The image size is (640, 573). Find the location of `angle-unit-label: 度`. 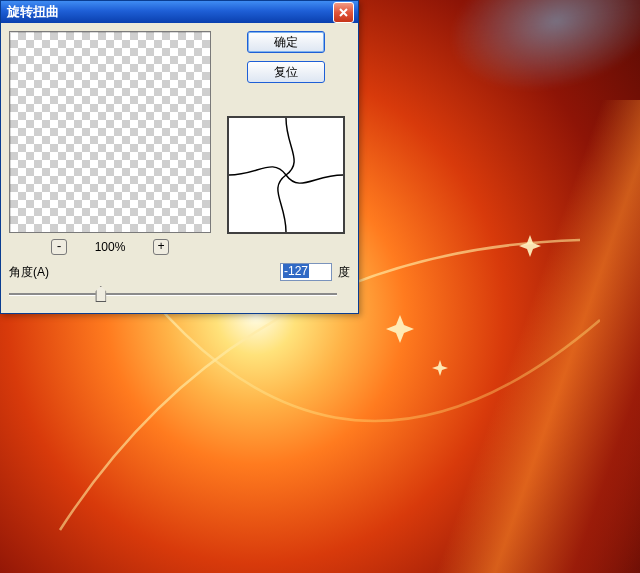

angle-unit-label: 度 is located at coordinates (344, 272).